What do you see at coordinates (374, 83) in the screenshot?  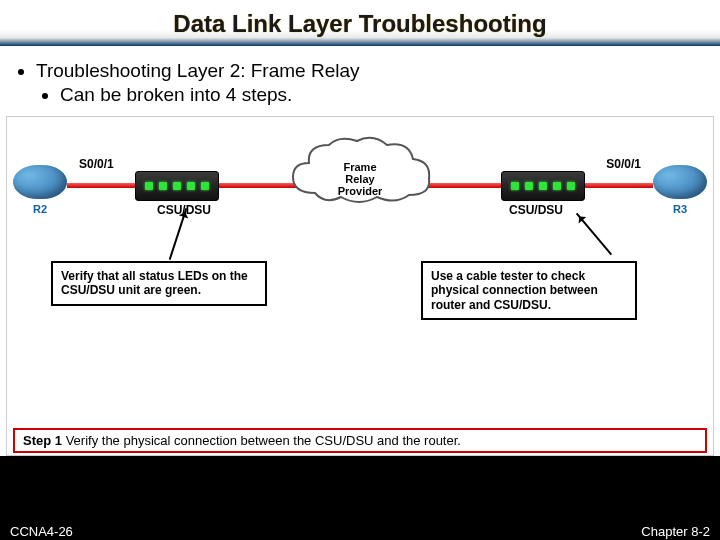 I see `bullet-list: Troubleshooting Layer 2: Frame Relay Can…` at bounding box center [374, 83].